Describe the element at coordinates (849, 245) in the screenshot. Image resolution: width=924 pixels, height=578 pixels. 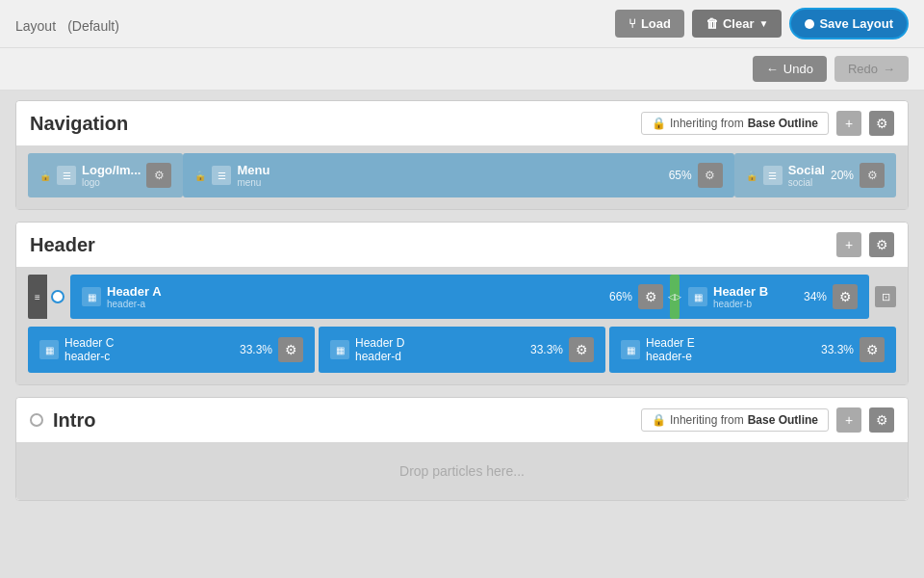
I see `header-add-button: +` at that location.